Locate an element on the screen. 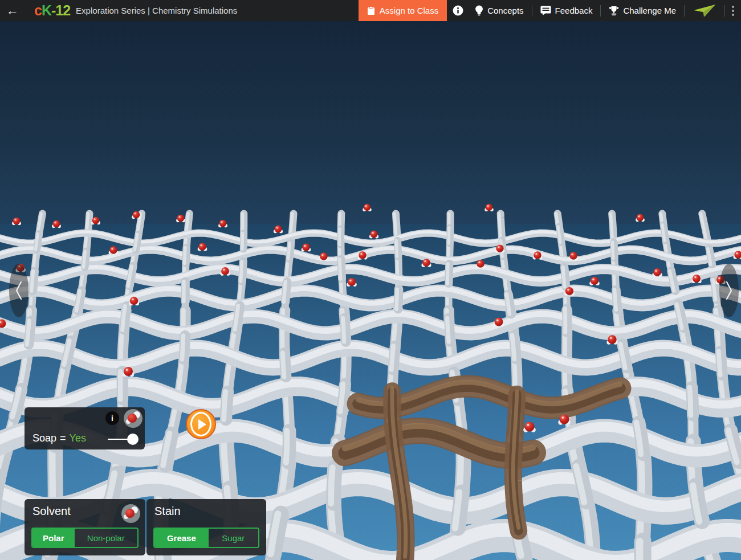 The height and width of the screenshot is (560, 741). stain-panel: Stain Grease Sugar is located at coordinates (206, 528).